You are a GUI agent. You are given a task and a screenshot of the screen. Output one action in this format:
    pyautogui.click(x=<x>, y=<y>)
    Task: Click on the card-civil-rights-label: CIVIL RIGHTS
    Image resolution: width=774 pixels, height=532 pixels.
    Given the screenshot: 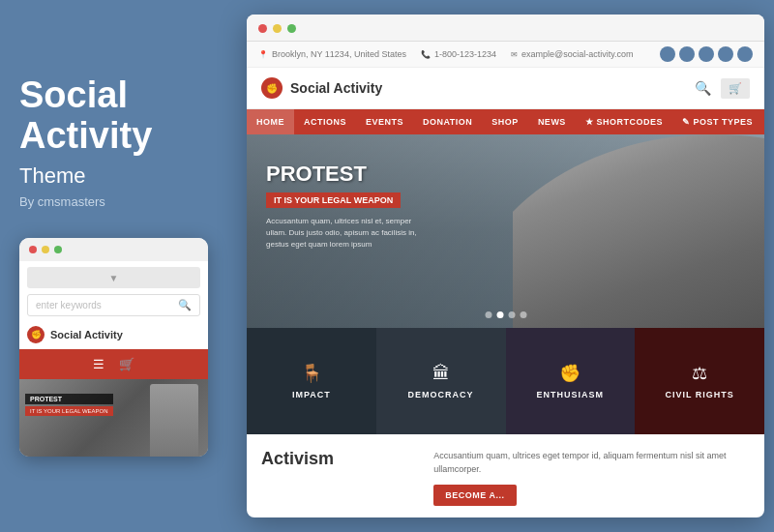 What is the action you would take?
    pyautogui.click(x=699, y=395)
    